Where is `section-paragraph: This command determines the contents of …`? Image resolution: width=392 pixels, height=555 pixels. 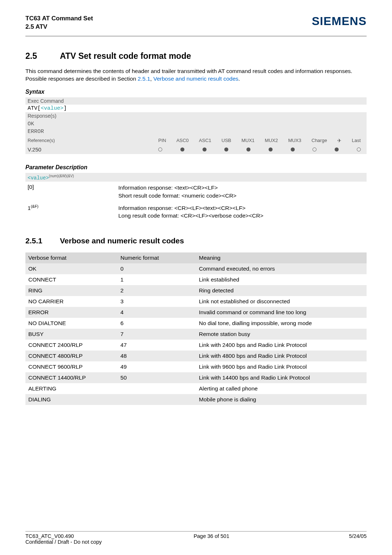 section-paragraph: This command determines the contents of … is located at coordinates (196, 75).